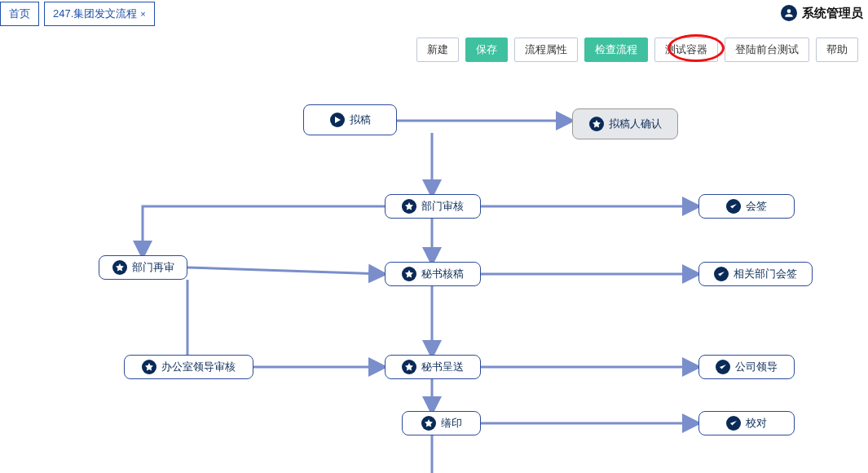 The image size is (868, 473). What do you see at coordinates (442, 423) in the screenshot?
I see `node-seal: 缮印` at bounding box center [442, 423].